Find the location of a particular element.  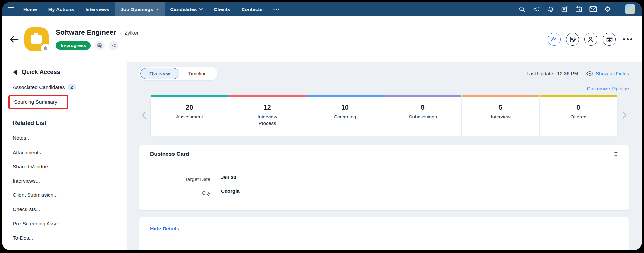

show-all-fields-label: Show all Fields is located at coordinates (612, 73).